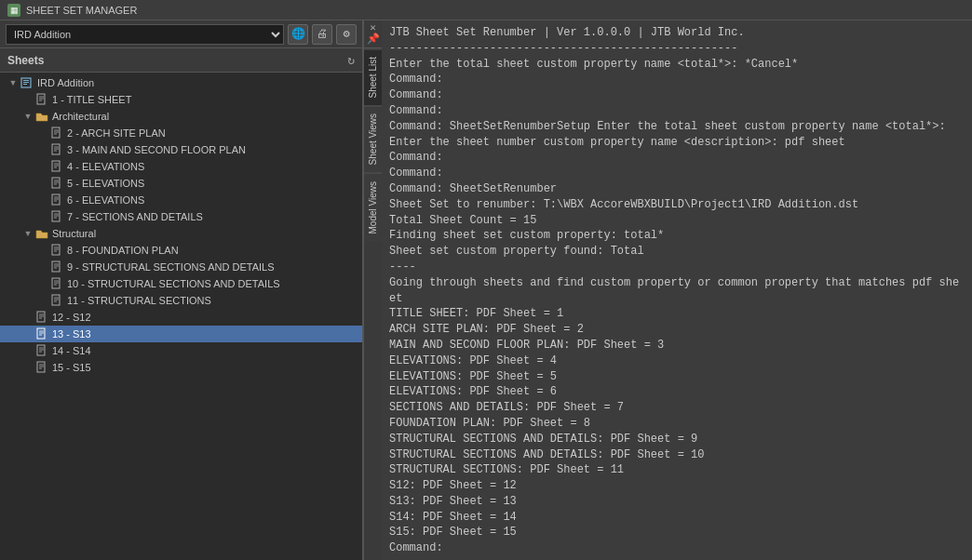 The width and height of the screenshot is (972, 560). What do you see at coordinates (72, 367) in the screenshot?
I see `tree-label-15: 15 - S15` at bounding box center [72, 367].